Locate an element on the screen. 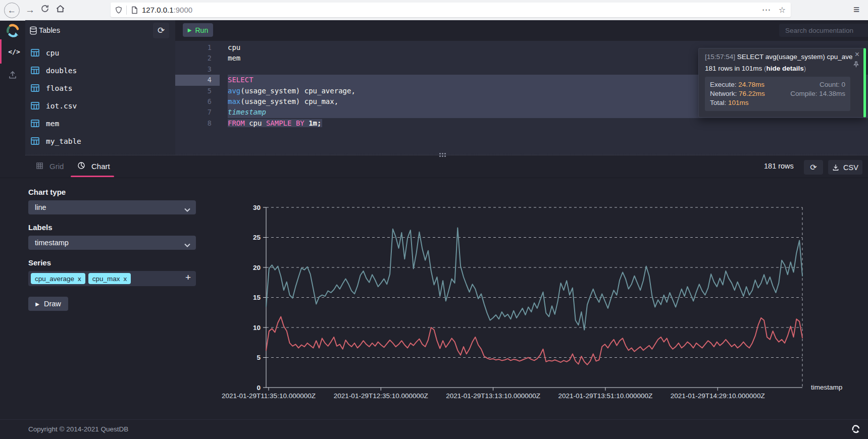 The image size is (868, 439). tables-panel-header: Tables ⟳ is located at coordinates (100, 30).